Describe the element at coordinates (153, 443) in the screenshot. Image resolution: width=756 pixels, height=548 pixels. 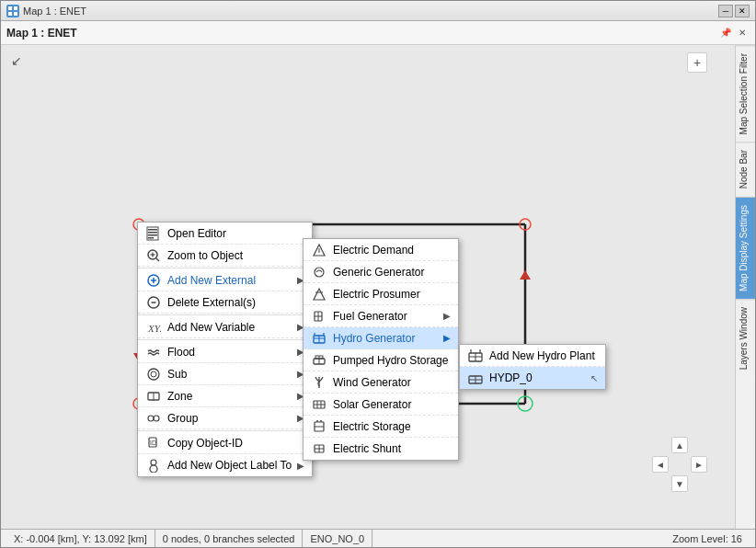
I see `svg-text: ID` at that location.